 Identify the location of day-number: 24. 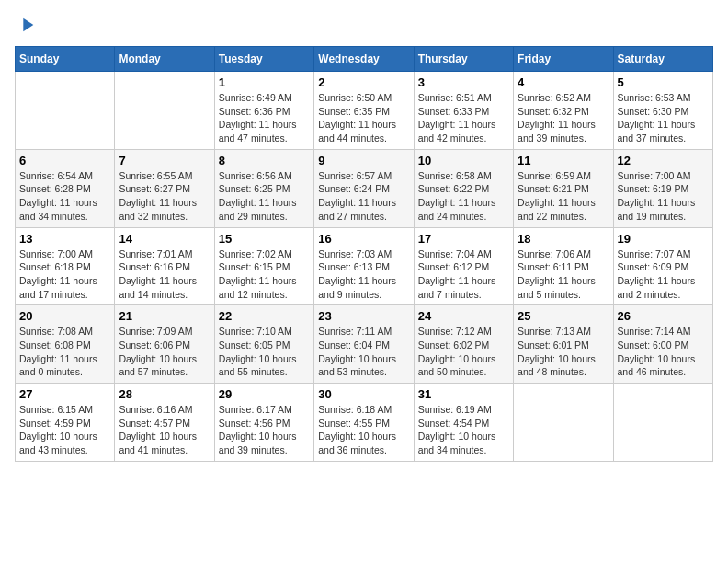
(463, 316).